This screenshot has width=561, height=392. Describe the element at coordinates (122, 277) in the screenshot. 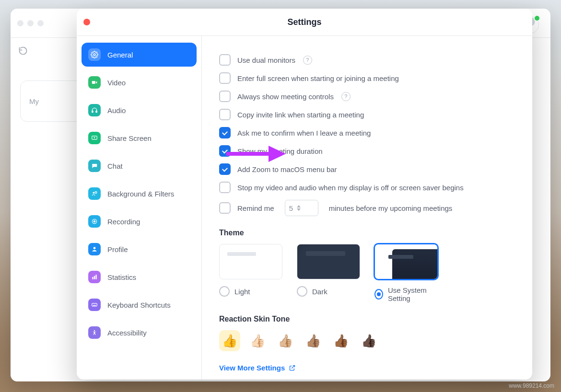

I see `sidebar-item-label: Statistics` at that location.